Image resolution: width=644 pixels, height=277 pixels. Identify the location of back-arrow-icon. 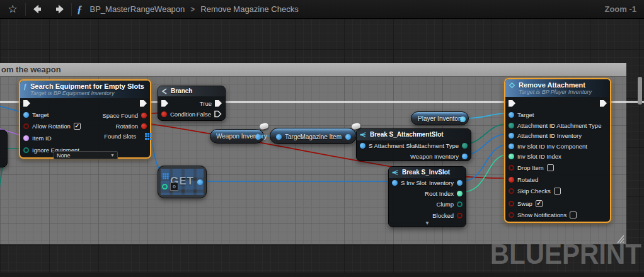
(38, 9).